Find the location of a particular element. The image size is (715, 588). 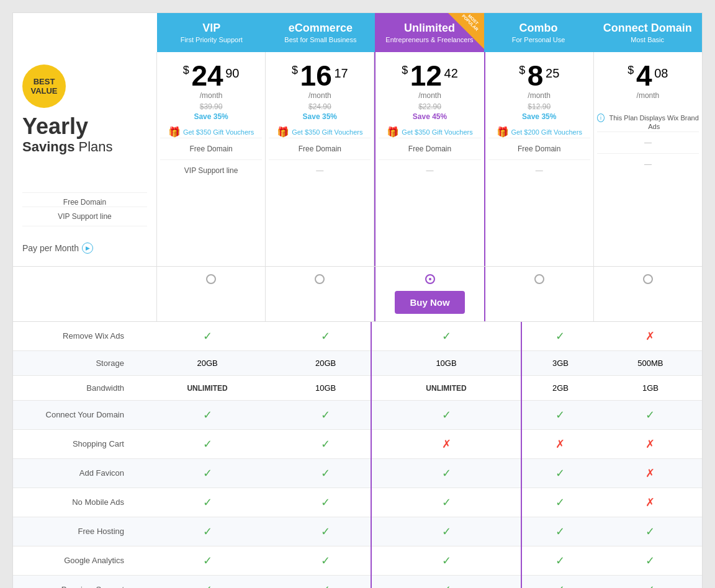

free-domain-unlimited: Free Domain is located at coordinates (429, 149).